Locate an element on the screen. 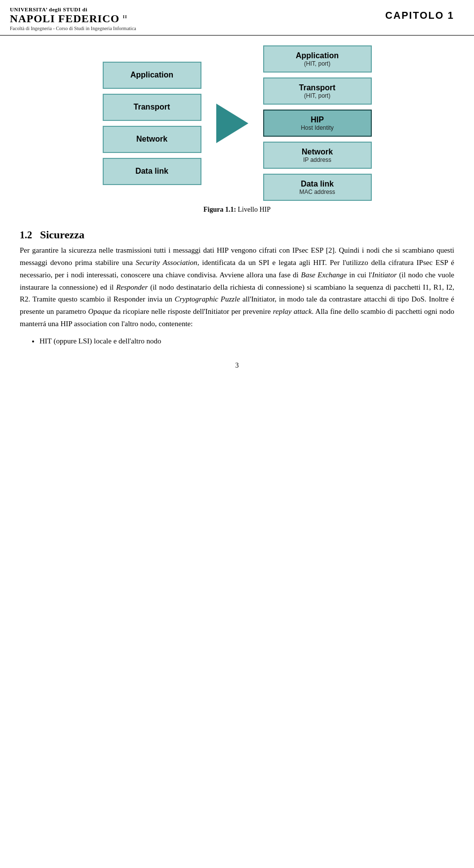 The width and height of the screenshot is (474, 868). left-box-datalink: Data link is located at coordinates (152, 172).